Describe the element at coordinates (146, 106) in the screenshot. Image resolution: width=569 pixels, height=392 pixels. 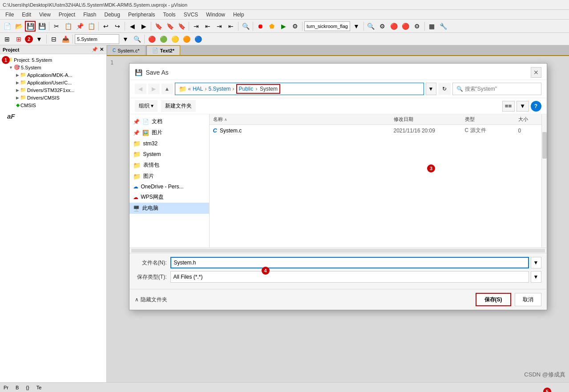
I see `organize-btn: 组织 ▾` at that location.